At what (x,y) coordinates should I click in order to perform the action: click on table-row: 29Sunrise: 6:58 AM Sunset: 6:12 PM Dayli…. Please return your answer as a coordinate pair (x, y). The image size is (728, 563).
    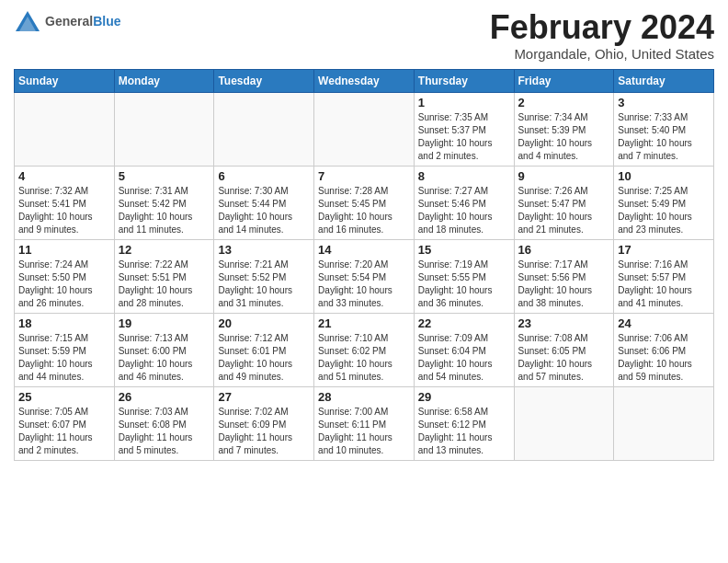
    Looking at the image, I should click on (463, 423).